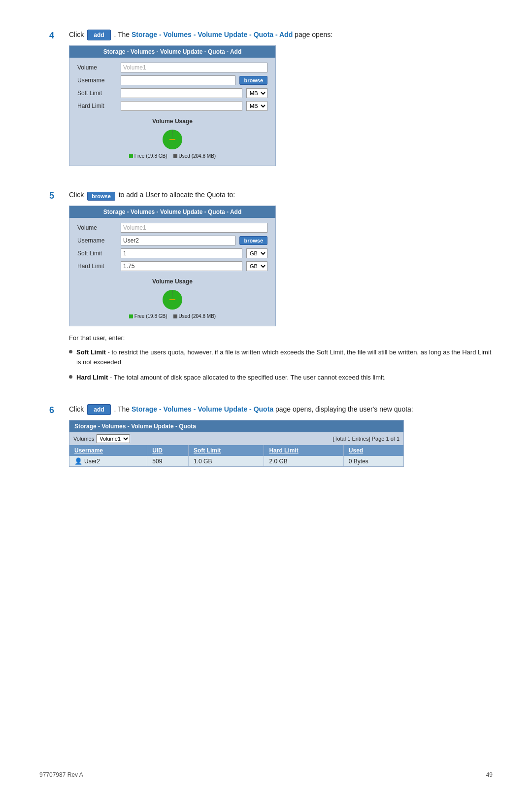 Image resolution: width=532 pixels, height=798 pixels. What do you see at coordinates (181, 106) in the screenshot?
I see `step4-hardlimit-input` at bounding box center [181, 106].